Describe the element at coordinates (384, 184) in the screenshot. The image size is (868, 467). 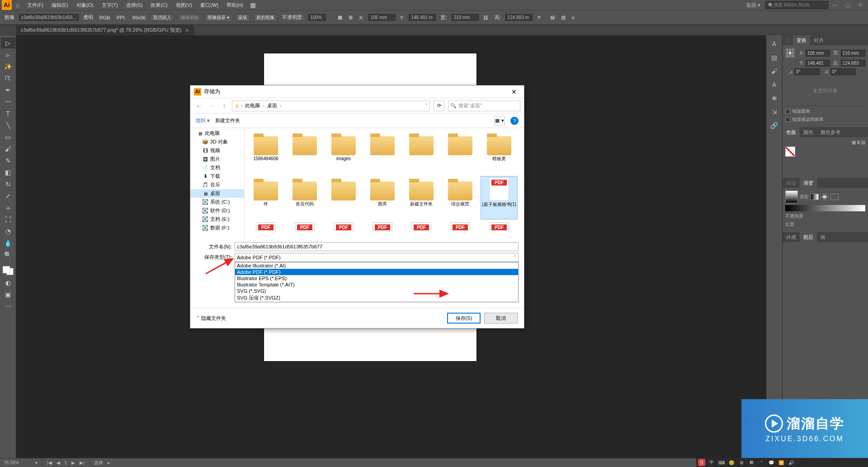
I see `file-list: 1586484606images模板类件首页代码图库新建文件夹综合规范(新子板规…` at that location.